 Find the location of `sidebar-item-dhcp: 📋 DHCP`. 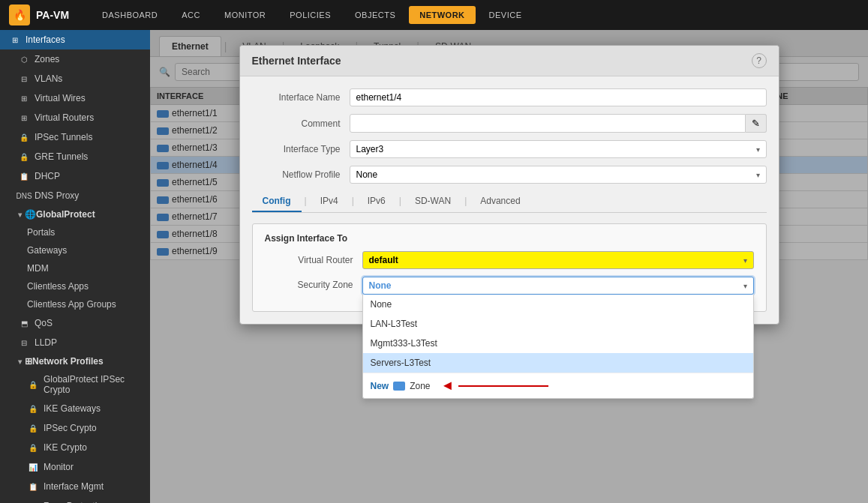

sidebar-item-dhcp: 📋 DHCP is located at coordinates (75, 176).